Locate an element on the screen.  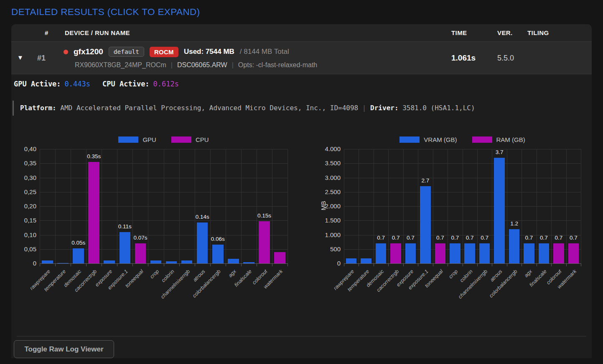
legend-label: RAM (GB) is located at coordinates (511, 139).